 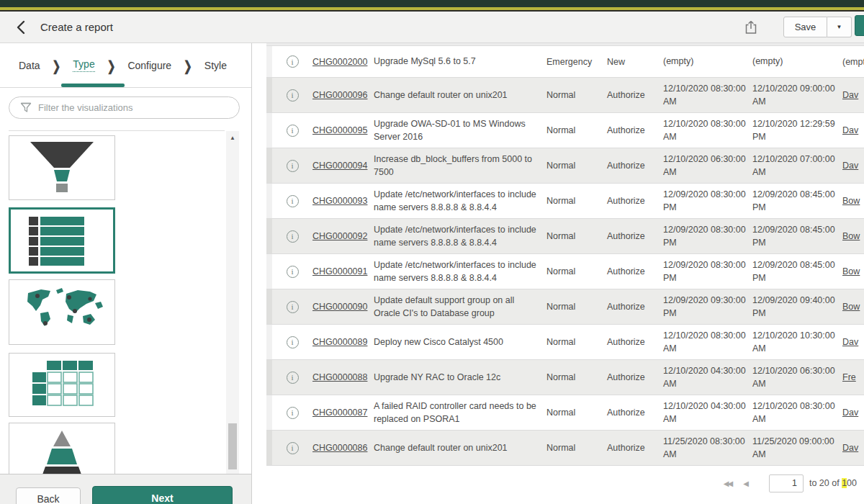 What do you see at coordinates (62, 240) in the screenshot?
I see `list-icon` at bounding box center [62, 240].